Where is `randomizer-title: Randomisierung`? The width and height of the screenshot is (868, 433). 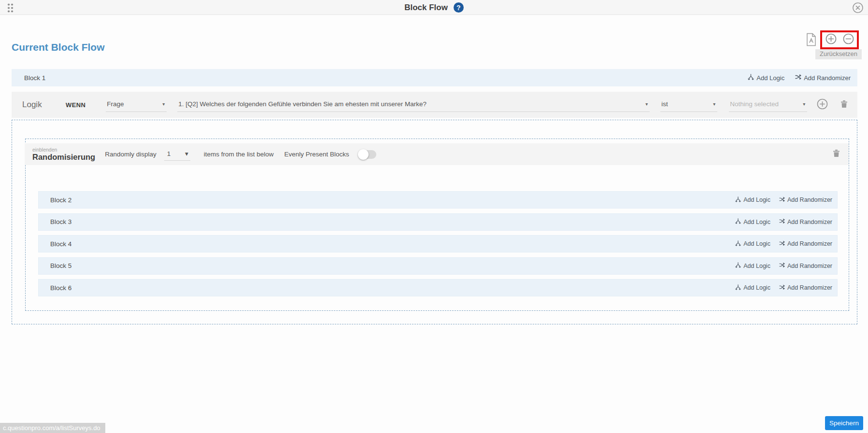
randomizer-title: Randomisierung is located at coordinates (64, 157).